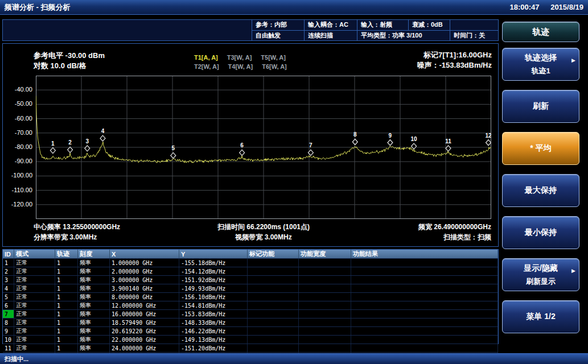 Image resolution: width=588 pixels, height=364 pixels. I want to click on trace-status-t4: T4[W, A], so click(241, 67).